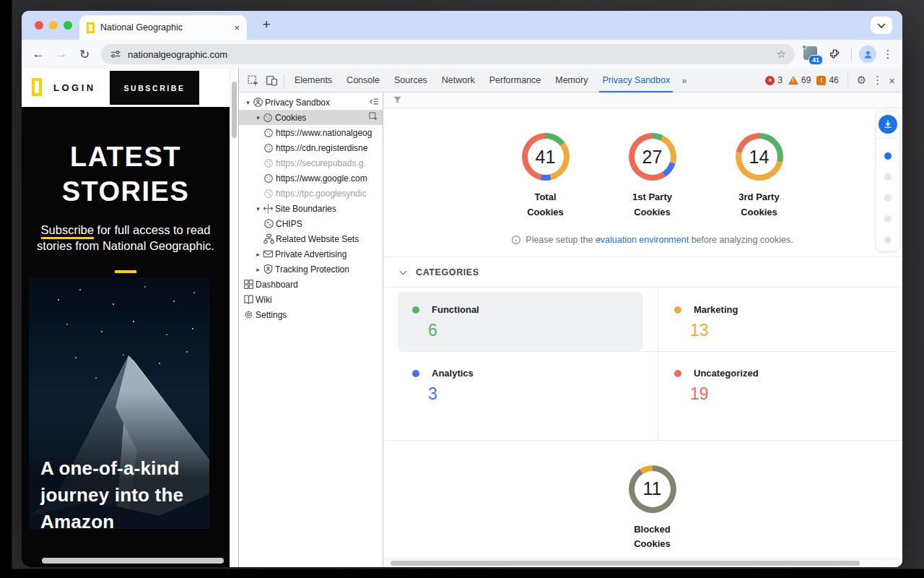 The height and width of the screenshot is (578, 924). I want to click on browser-tab: National Geographic ×, so click(163, 27).